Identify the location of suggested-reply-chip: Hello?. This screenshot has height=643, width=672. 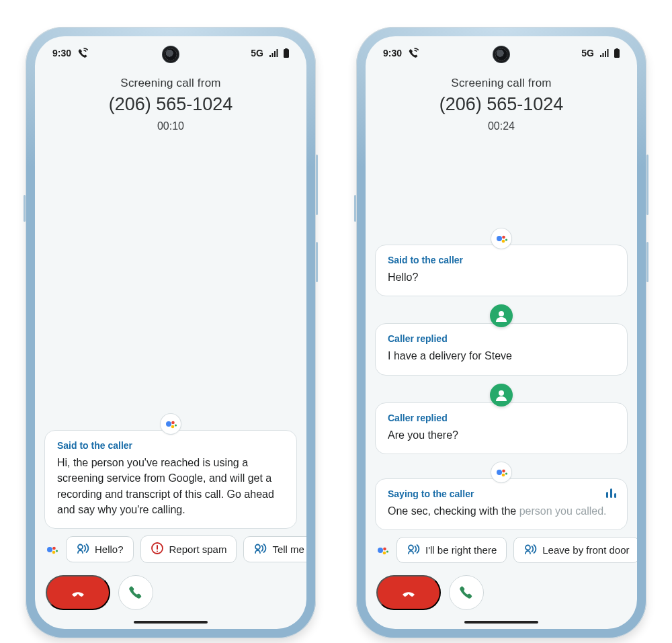
(99, 550).